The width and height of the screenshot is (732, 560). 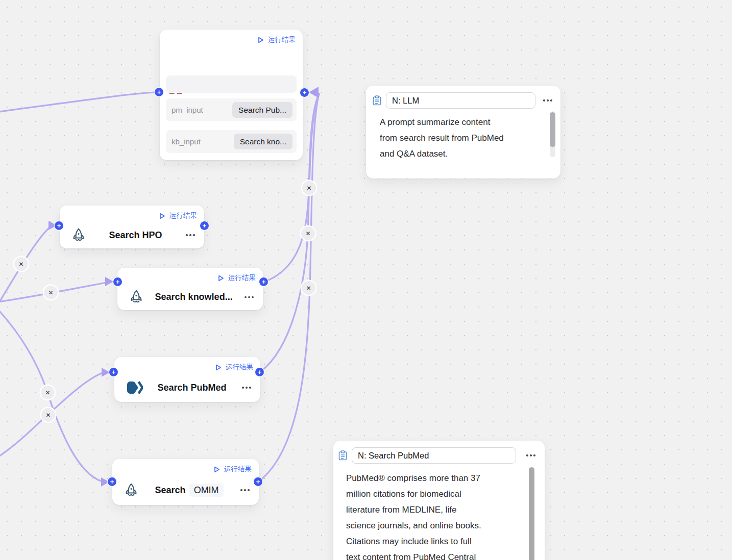 What do you see at coordinates (231, 142) in the screenshot?
I see `param-row-kb-input: kb_input Search kno...` at bounding box center [231, 142].